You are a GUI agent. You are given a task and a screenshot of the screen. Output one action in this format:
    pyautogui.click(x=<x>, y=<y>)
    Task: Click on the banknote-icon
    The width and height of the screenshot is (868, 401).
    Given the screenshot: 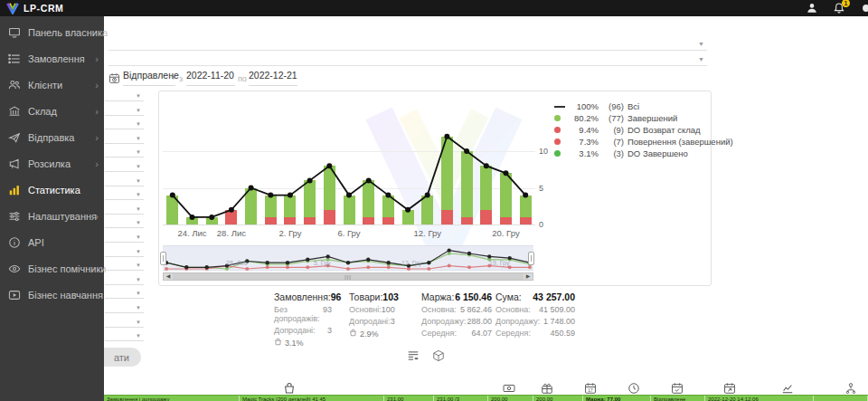 What is the action you would take?
    pyautogui.click(x=509, y=388)
    